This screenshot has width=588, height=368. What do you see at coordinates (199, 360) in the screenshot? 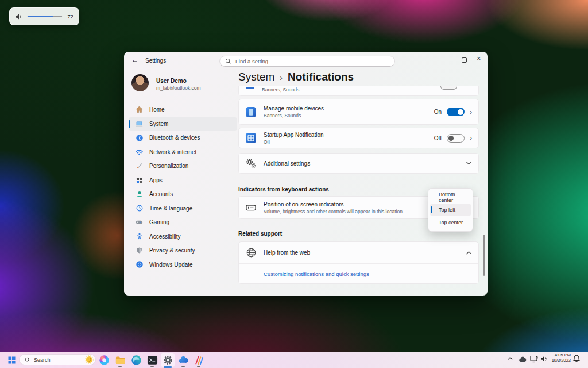
I see `brush-strokes-icon` at bounding box center [199, 360].